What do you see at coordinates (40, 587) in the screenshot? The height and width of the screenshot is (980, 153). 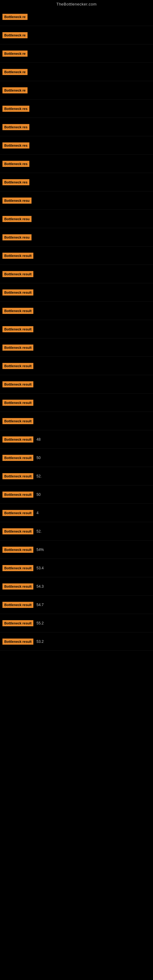 I see `bottleneck-value: 54.3` at bounding box center [40, 587].